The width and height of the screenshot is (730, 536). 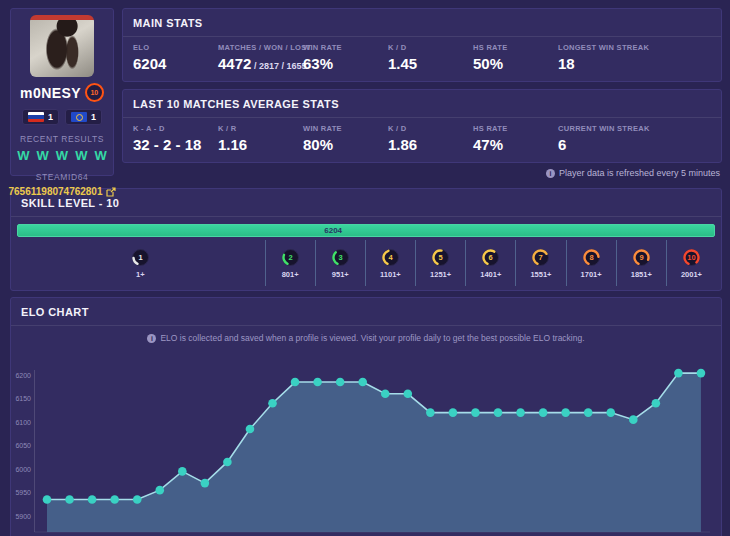 I want to click on elo-chart-note: i ELO is collected and saved when a prof…, so click(x=366, y=336).